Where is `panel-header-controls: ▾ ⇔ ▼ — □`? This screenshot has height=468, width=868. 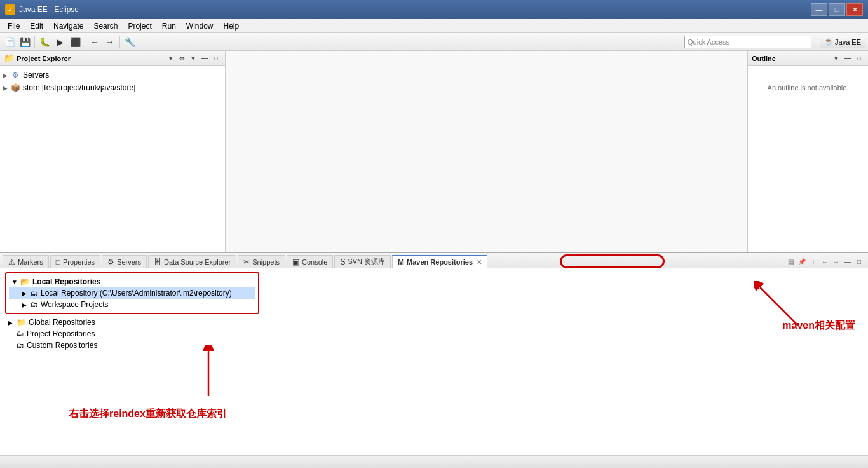
panel-header-controls: ▾ ⇔ ▼ — □ is located at coordinates (193, 59).